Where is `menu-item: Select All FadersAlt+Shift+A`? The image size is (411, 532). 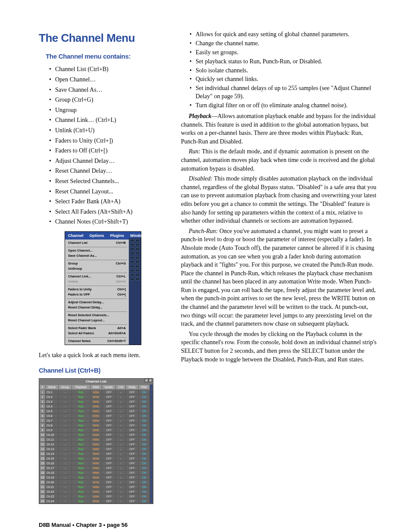
menu-item: Select All FadersAlt+Shift+A is located at coordinates (97, 333).